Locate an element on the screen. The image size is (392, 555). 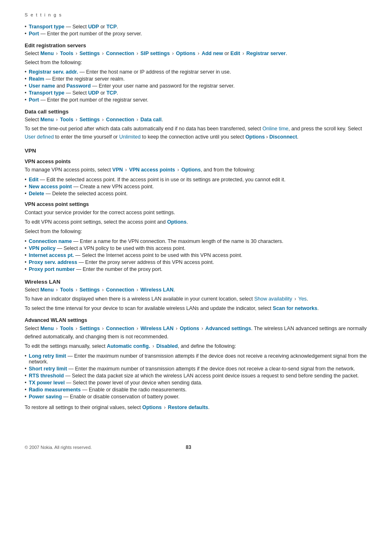
list-item: VPN policy — Select a VPN policy to be u… is located at coordinates (196, 248).